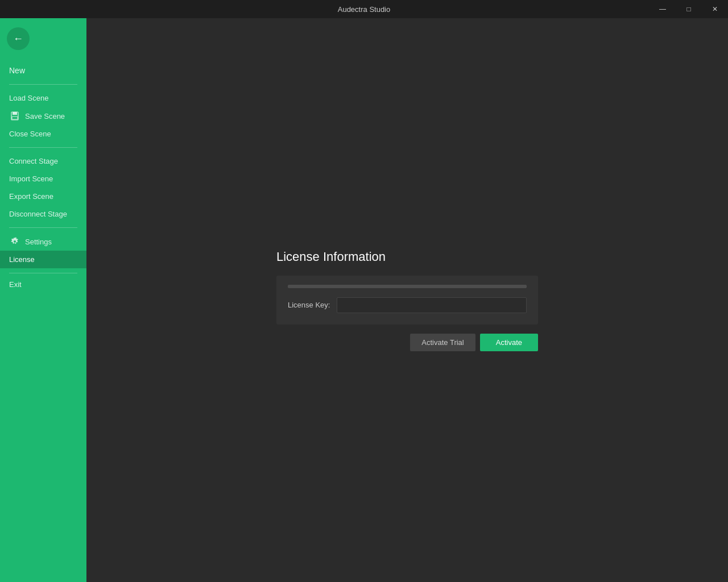 This screenshot has width=728, height=582. Describe the element at coordinates (31, 178) in the screenshot. I see `import-scene-label: Import Scene` at that location.